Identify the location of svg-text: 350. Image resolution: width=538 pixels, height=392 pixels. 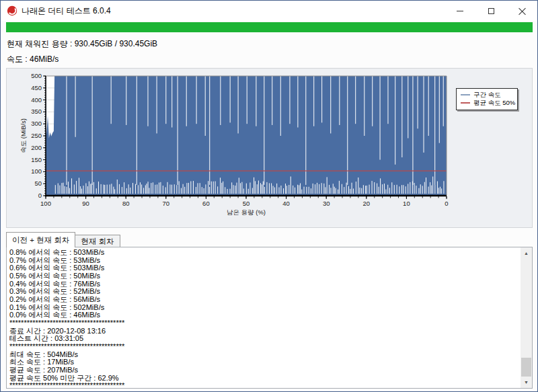
(36, 112).